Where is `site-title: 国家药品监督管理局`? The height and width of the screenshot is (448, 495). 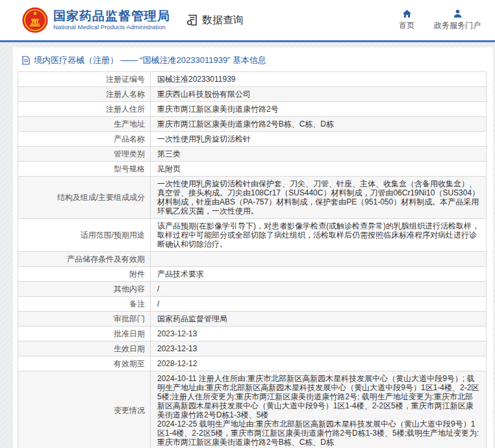 site-title: 国家药品监督管理局 is located at coordinates (112, 16).